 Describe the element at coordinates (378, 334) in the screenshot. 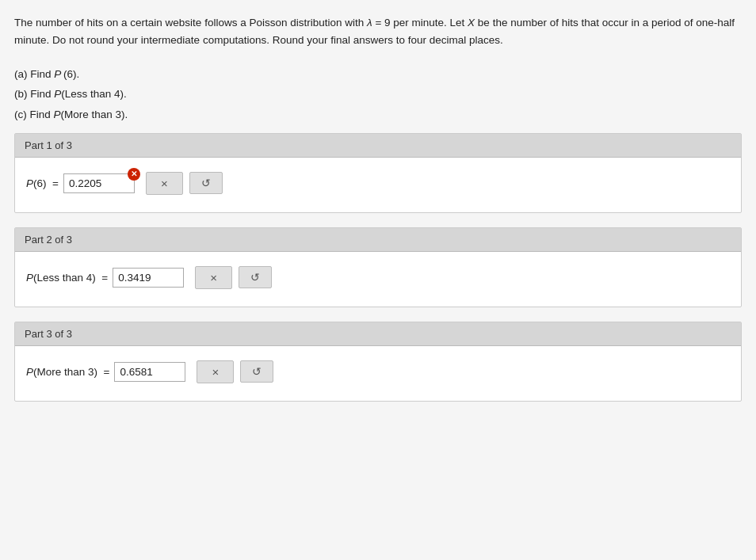

I see `part3-header: Part 3 of 3` at that location.